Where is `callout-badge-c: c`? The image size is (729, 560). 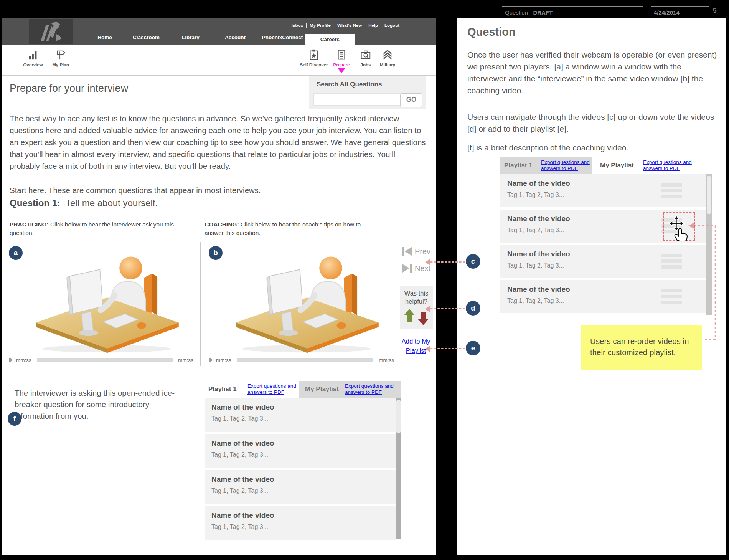
callout-badge-c: c is located at coordinates (473, 261).